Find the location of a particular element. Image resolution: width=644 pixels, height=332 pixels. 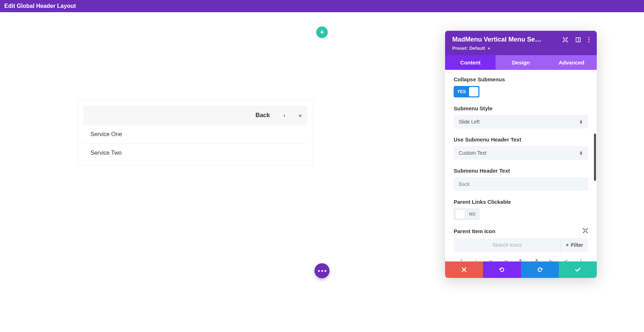

field-use-header-text: Use Submenu Header Text Custom Text ▲▼ is located at coordinates (521, 148).